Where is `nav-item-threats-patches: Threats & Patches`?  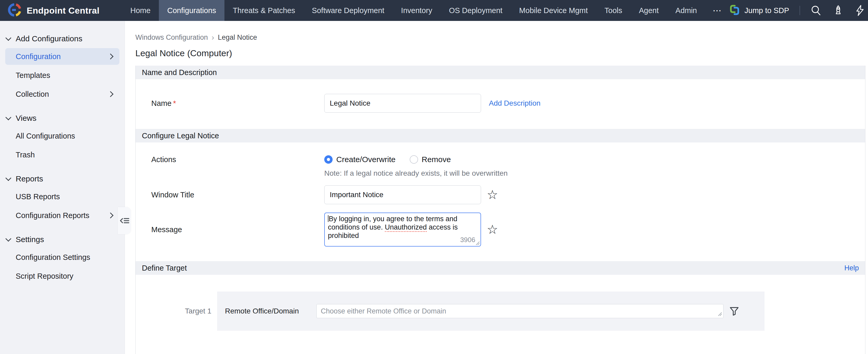 nav-item-threats-patches: Threats & Patches is located at coordinates (264, 10).